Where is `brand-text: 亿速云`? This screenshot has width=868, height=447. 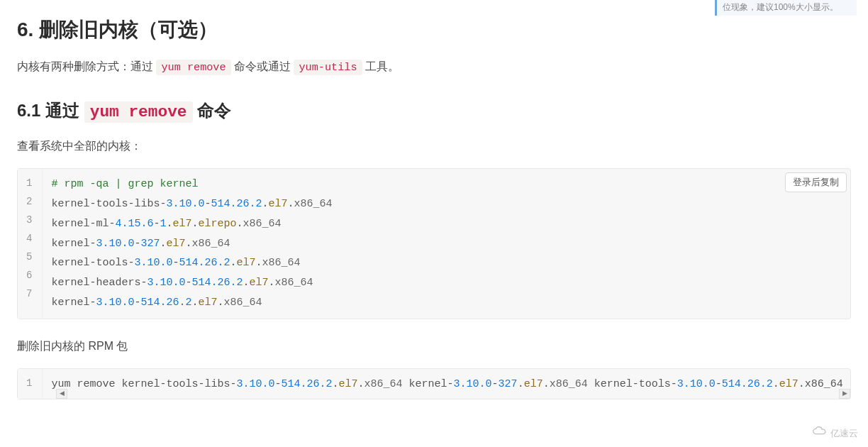
brand-text: 亿速云 is located at coordinates (844, 427).